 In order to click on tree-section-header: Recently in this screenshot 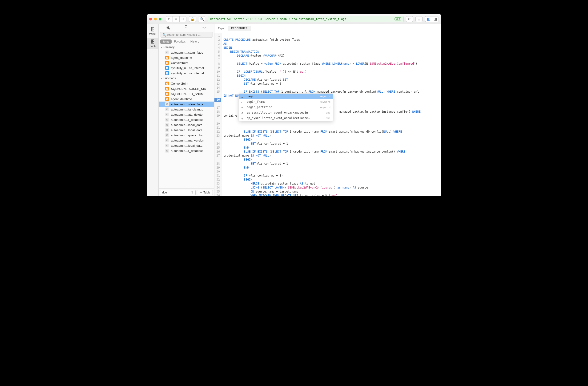, I will do `click(186, 47)`.